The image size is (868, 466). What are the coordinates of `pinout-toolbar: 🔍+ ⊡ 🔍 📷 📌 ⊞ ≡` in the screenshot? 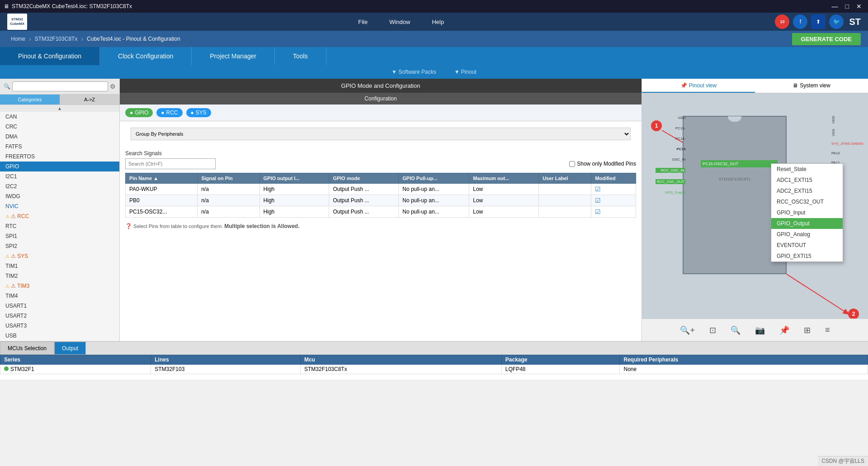 It's located at (755, 330).